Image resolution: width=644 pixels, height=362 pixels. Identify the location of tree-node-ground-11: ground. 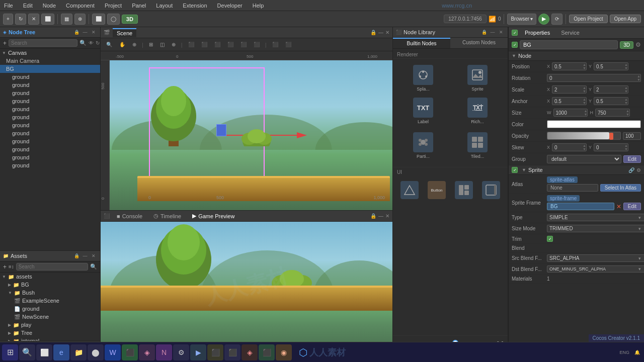
(50, 157).